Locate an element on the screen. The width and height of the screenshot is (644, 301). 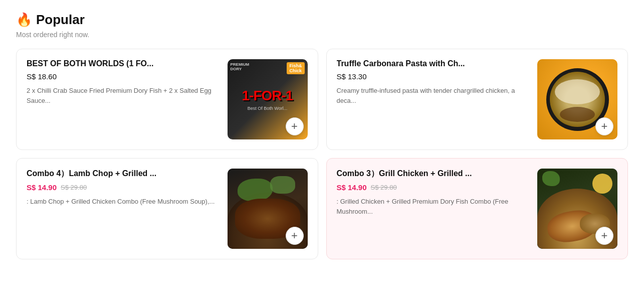
price: S$ 13.30 is located at coordinates (352, 76).